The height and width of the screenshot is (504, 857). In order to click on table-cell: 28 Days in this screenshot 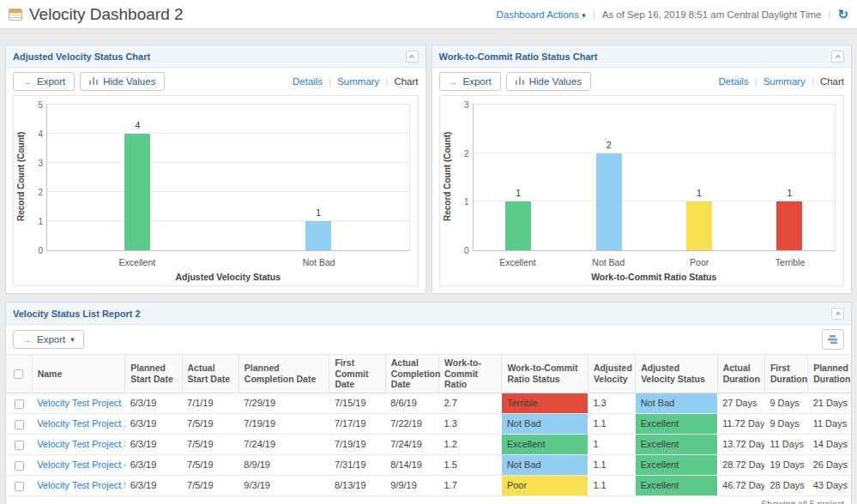, I will do `click(786, 485)`.